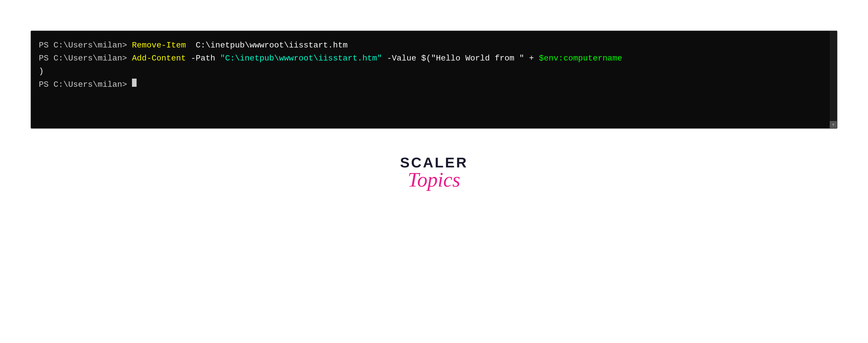 The width and height of the screenshot is (868, 343). Describe the element at coordinates (159, 58) in the screenshot. I see `command-2: Add-Content` at that location.